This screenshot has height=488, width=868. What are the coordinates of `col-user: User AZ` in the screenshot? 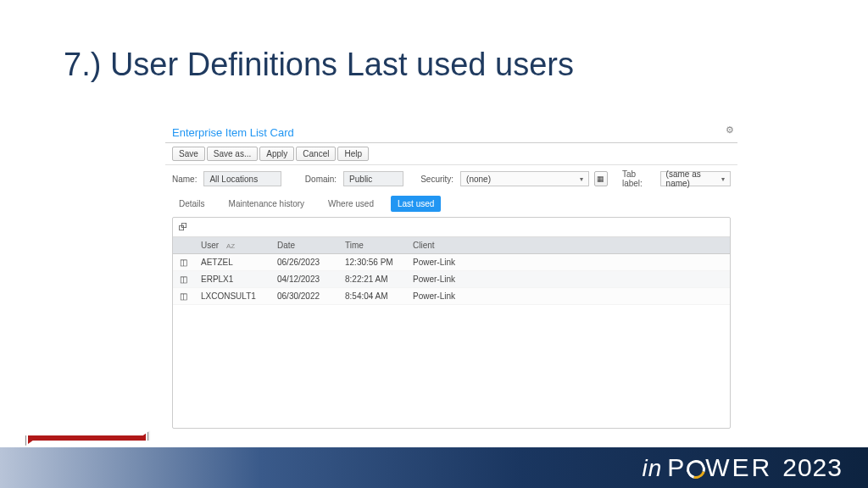 It's located at (232, 246).